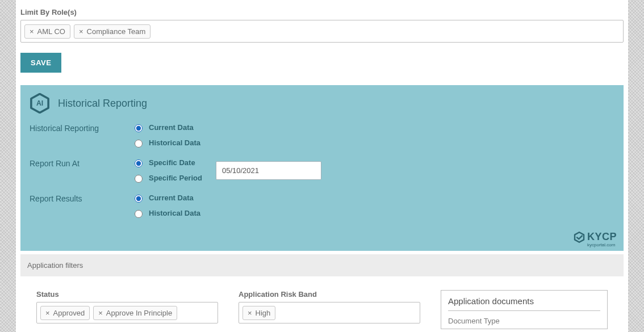  What do you see at coordinates (69, 313) in the screenshot?
I see `status-tag-label: Approved` at bounding box center [69, 313].